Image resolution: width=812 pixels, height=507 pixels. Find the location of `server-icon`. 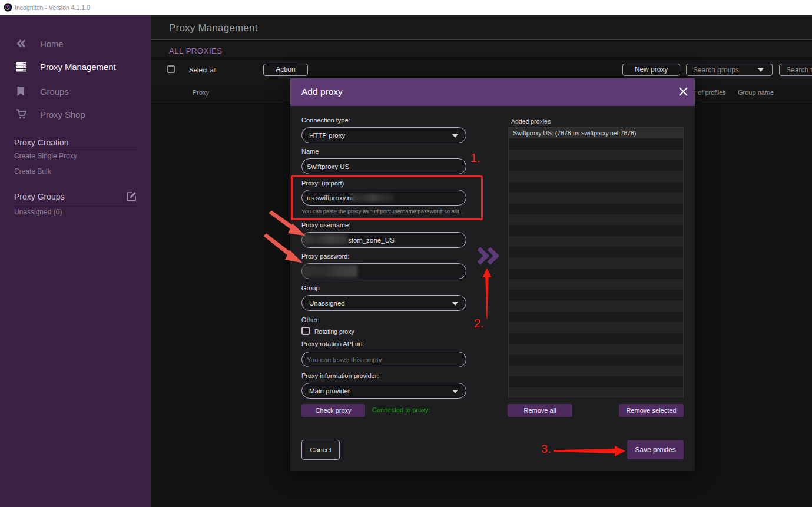

server-icon is located at coordinates (21, 67).